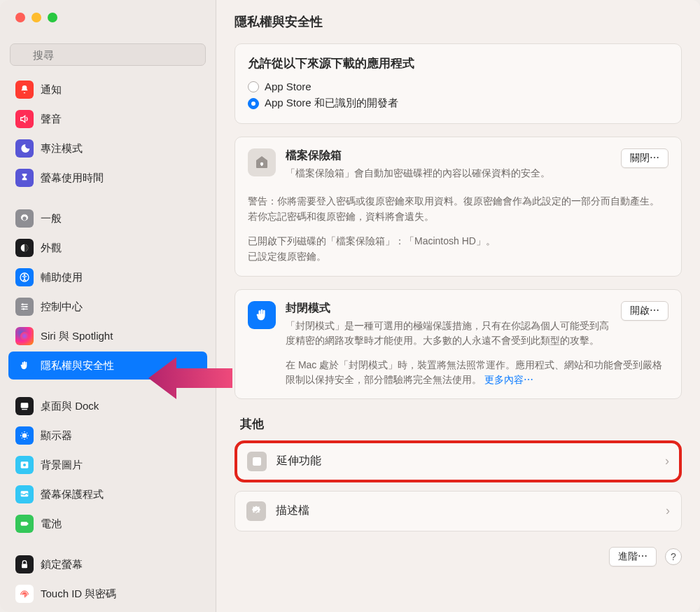 This screenshot has width=700, height=612. What do you see at coordinates (108, 90) in the screenshot?
I see `sidebar-item-bell: 通知` at bounding box center [108, 90].